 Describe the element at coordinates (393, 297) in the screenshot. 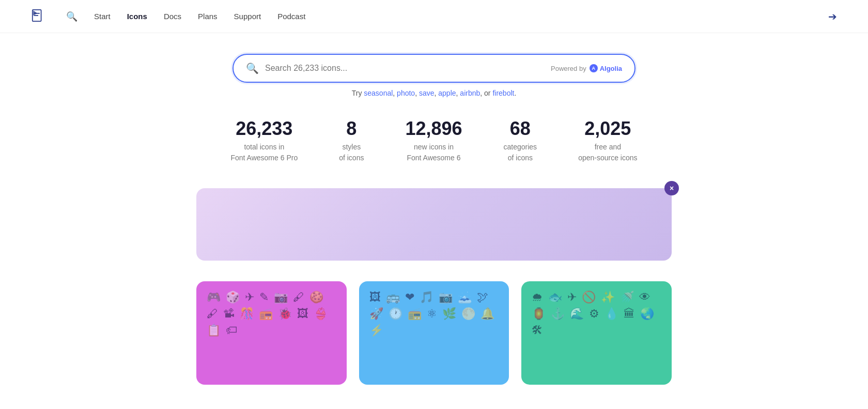

I see `card-icon: 🚌` at that location.